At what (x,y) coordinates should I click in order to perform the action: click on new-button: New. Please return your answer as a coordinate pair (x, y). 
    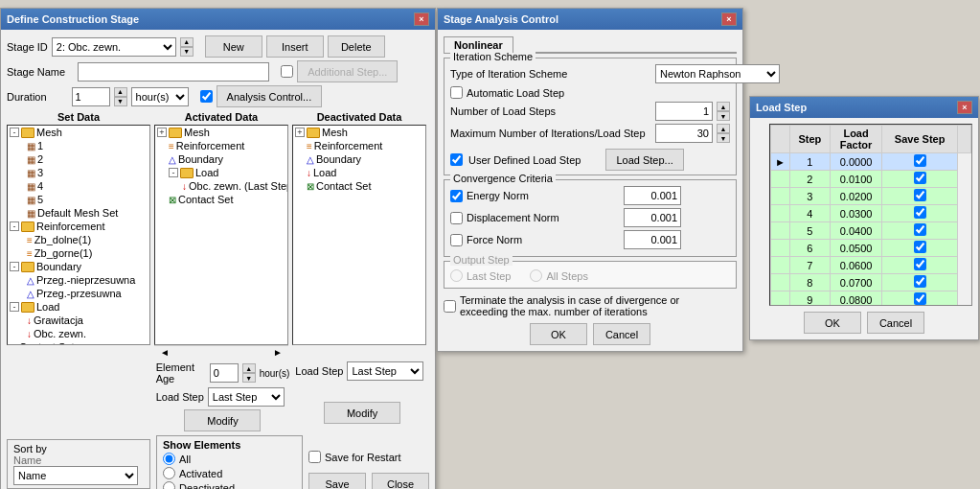
    Looking at the image, I should click on (234, 46).